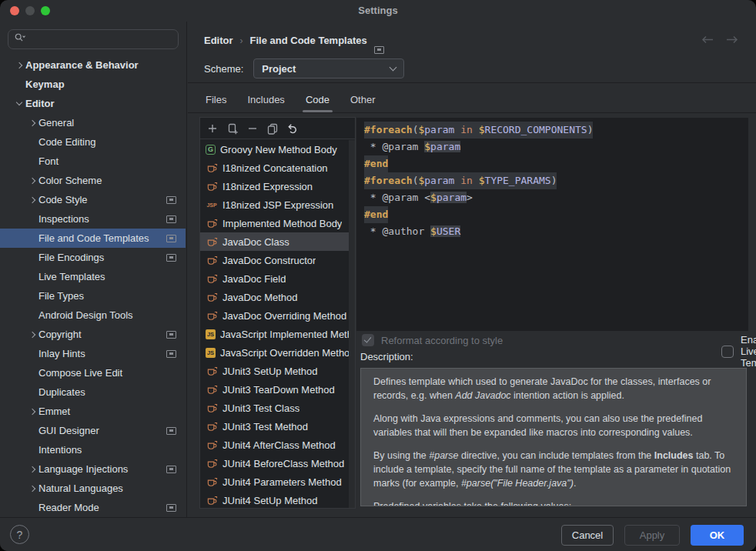  I want to click on sidebar-item-label: Inlay Hints, so click(62, 354).